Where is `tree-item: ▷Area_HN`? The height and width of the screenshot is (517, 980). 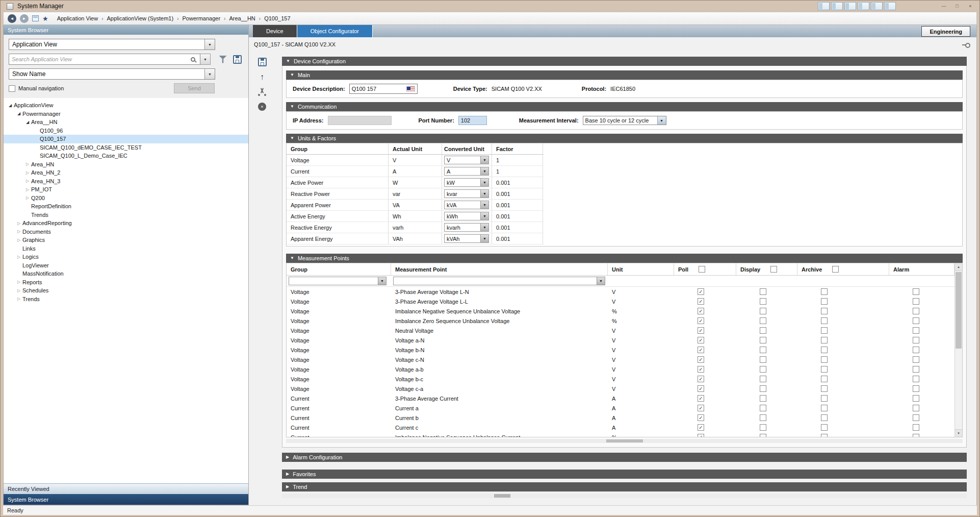 tree-item: ▷Area_HN is located at coordinates (126, 164).